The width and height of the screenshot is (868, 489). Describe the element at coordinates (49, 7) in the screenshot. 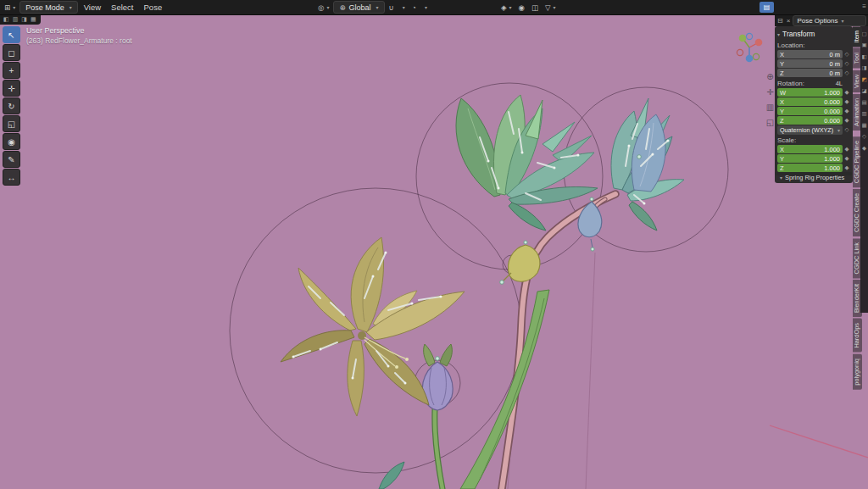

I see `mode-dropdown: Pose Mode ▾` at that location.